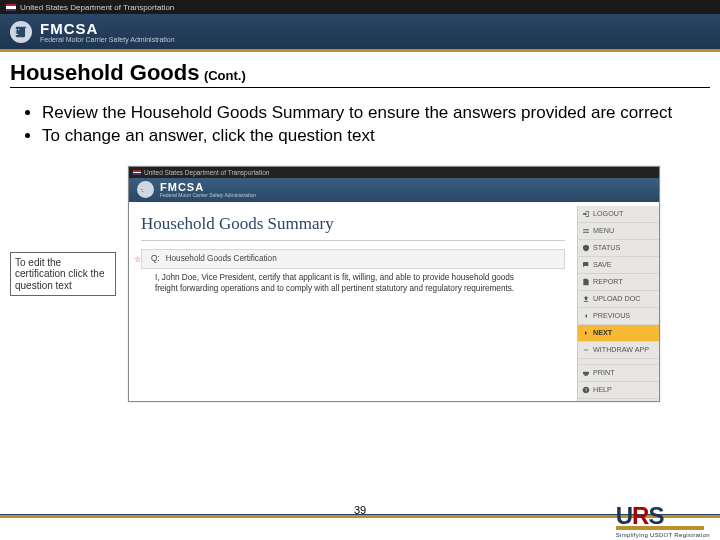 This screenshot has width=720, height=540. Describe the element at coordinates (586, 350) in the screenshot. I see `withdraw-icon` at that location.